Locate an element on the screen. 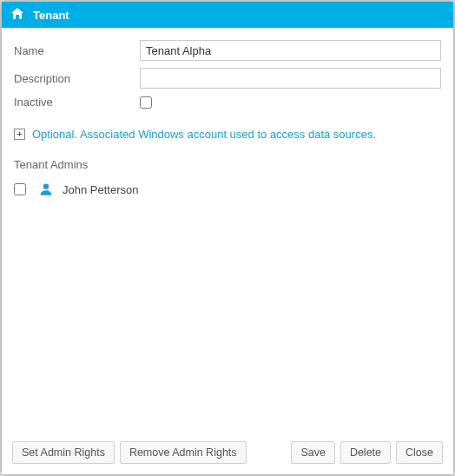 The height and width of the screenshot is (476, 455). person-icon is located at coordinates (46, 189).